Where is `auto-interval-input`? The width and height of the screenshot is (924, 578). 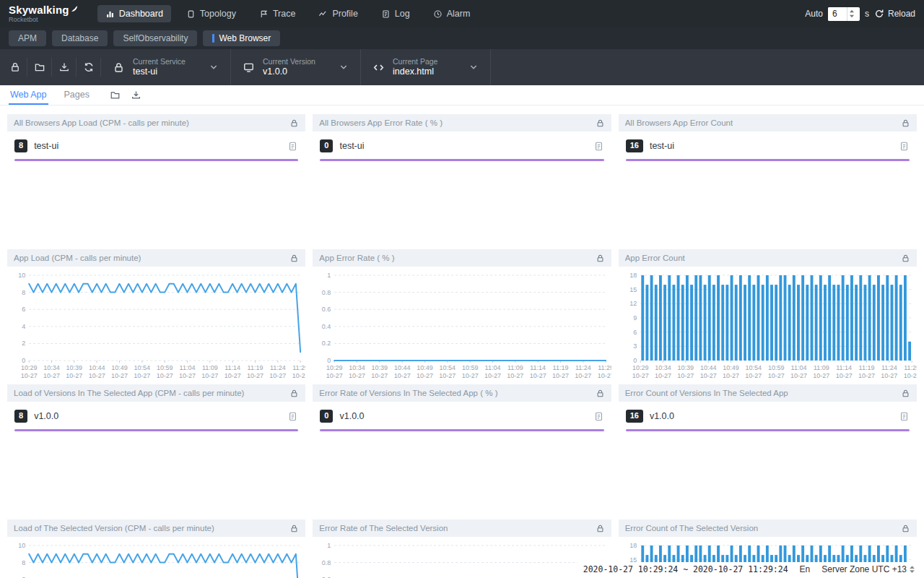
auto-interval-input is located at coordinates (837, 14).